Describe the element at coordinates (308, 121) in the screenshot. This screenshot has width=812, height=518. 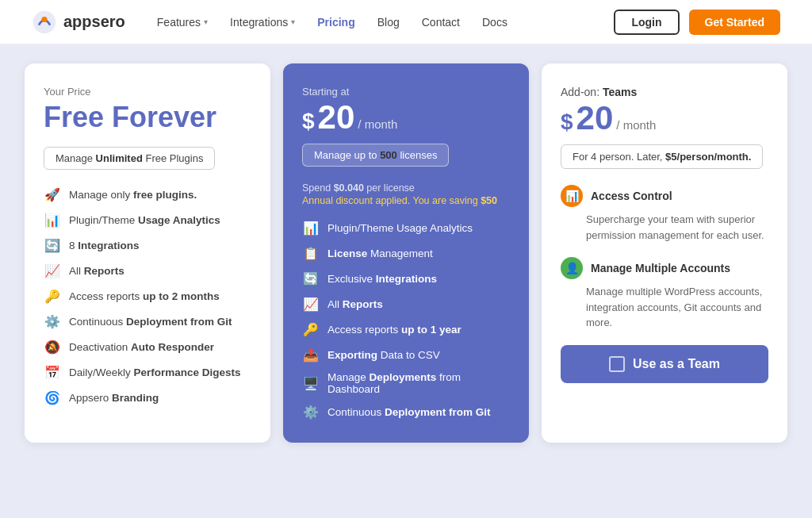
I see `pro-price-dollar: $` at that location.